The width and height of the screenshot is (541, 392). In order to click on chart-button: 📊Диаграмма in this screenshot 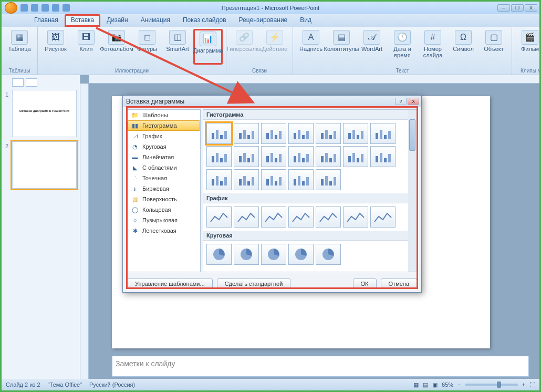, I will do `click(208, 47)`.